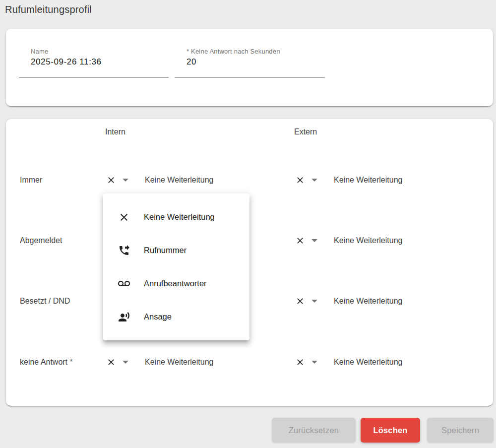 Image resolution: width=496 pixels, height=448 pixels. Describe the element at coordinates (165, 250) in the screenshot. I see `menu-item-label: Rufnummer` at that location.